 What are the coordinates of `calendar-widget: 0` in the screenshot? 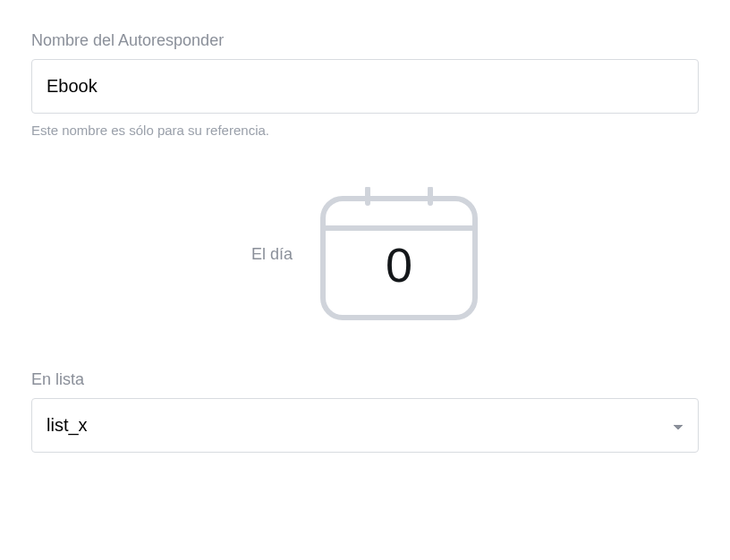 It's located at (399, 254).